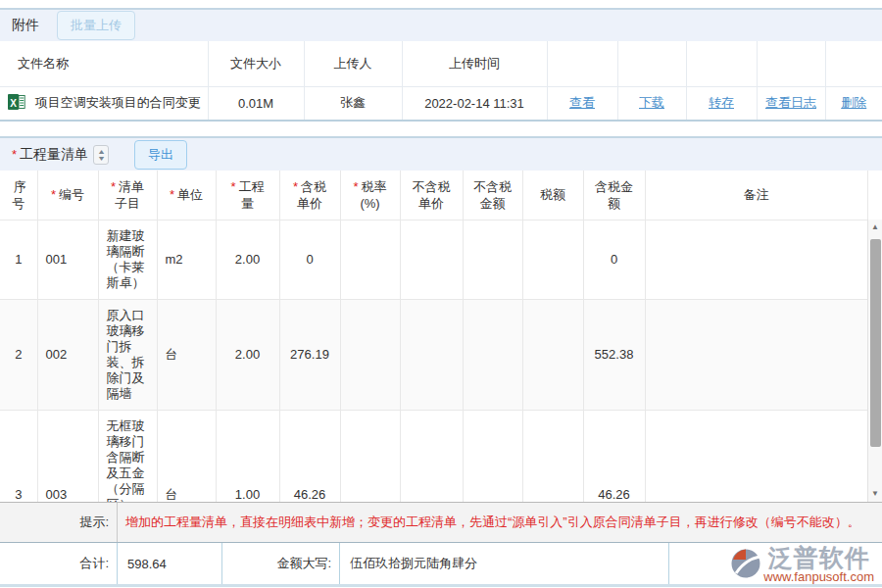  What do you see at coordinates (19, 195) in the screenshot?
I see `col-seq: 序号` at bounding box center [19, 195].